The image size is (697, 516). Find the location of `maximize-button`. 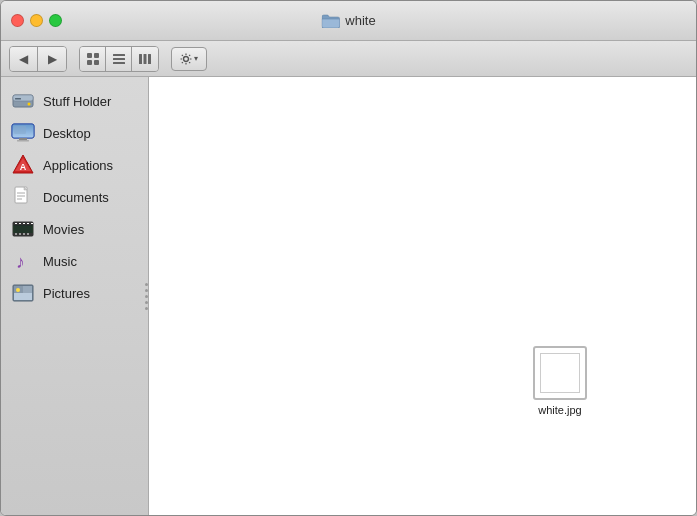

maximize-button is located at coordinates (56, 20).